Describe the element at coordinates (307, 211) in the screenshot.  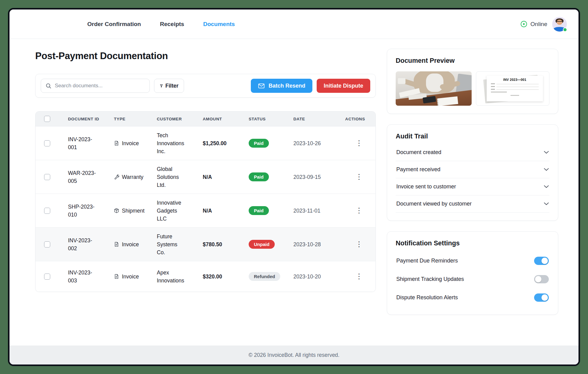
I see `date-cell: 2023-11-01` at that location.